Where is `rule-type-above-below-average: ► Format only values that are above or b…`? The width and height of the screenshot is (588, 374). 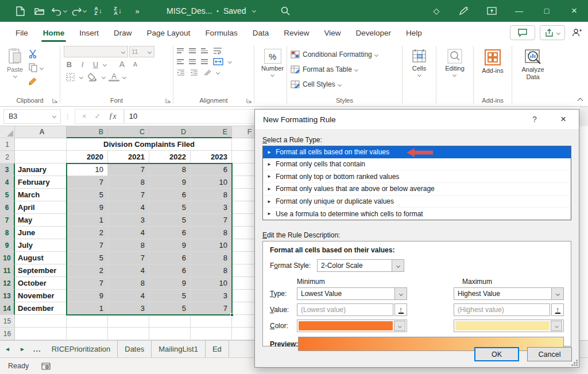
rule-type-above-below-average: ► Format only values that are above or b… is located at coordinates (417, 189).